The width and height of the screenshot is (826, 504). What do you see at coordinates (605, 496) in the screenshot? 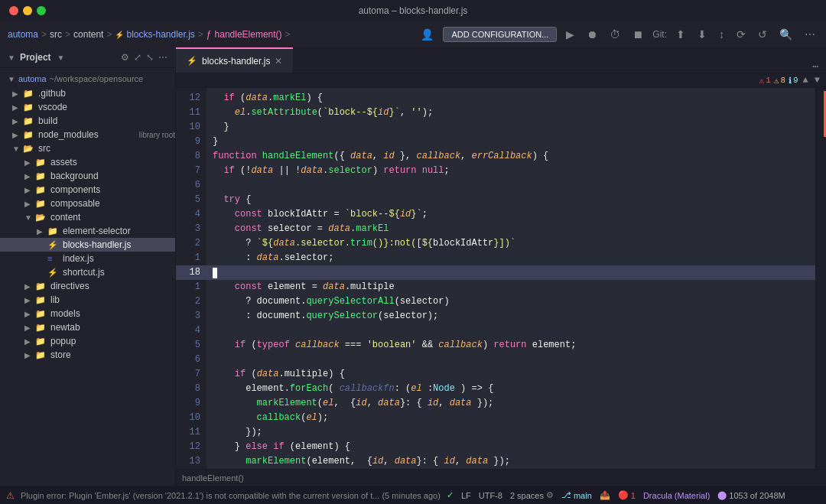
I see `status-upload-icon: 📤` at bounding box center [605, 496].